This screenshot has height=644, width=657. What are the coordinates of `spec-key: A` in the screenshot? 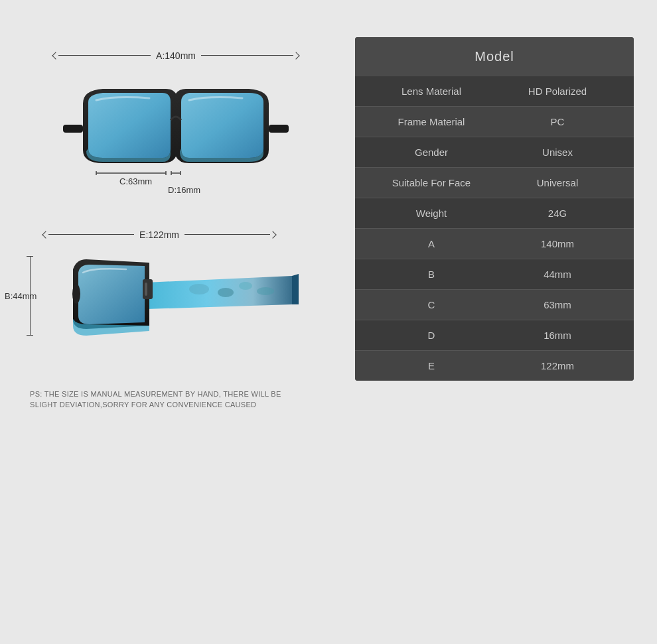 It's located at (431, 244).